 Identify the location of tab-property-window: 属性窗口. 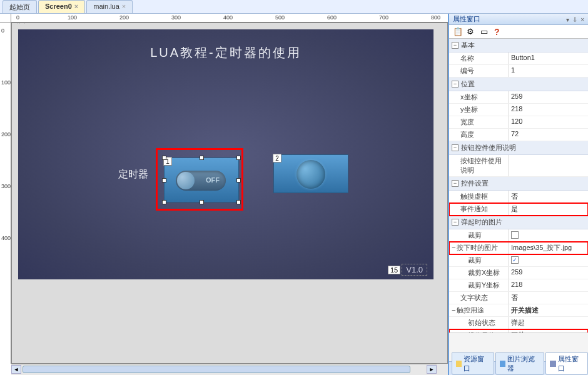
(567, 364).